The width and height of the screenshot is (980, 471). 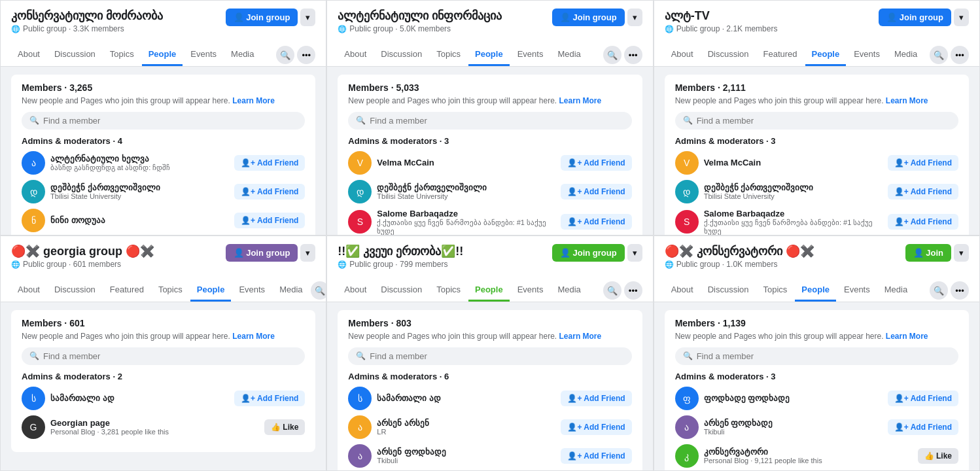 I want to click on join-group-button: 👤 Join, so click(x=928, y=253).